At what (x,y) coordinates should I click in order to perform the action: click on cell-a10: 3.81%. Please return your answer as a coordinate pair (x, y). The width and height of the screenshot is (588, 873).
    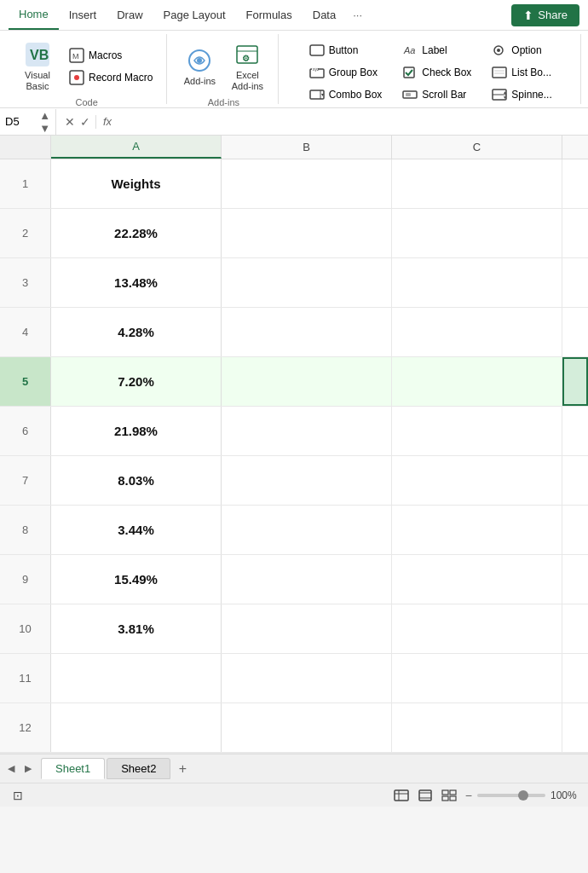
    Looking at the image, I should click on (136, 629).